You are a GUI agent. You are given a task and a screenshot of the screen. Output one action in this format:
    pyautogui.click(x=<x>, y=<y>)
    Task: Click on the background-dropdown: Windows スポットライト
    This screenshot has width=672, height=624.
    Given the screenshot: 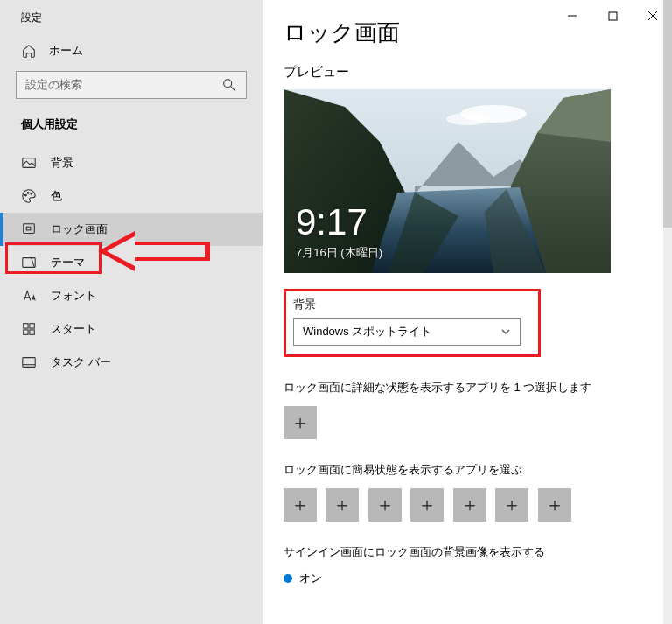 What is the action you would take?
    pyautogui.click(x=407, y=332)
    